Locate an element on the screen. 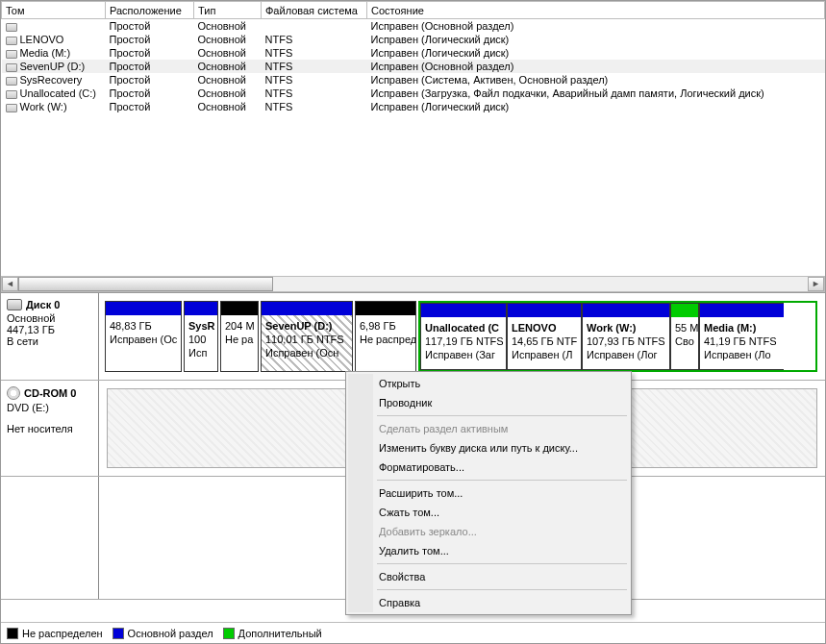 Image resolution: width=826 pixels, height=644 pixels. menu-delete-volume: Удалить том... is located at coordinates (488, 551).